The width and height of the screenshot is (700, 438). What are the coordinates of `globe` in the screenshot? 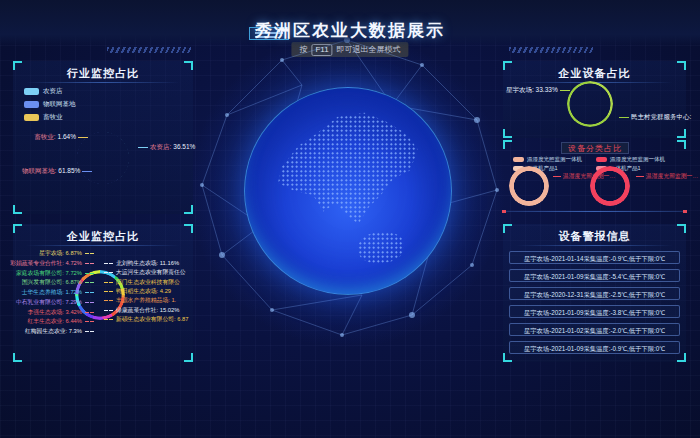 It's located at (348, 191).